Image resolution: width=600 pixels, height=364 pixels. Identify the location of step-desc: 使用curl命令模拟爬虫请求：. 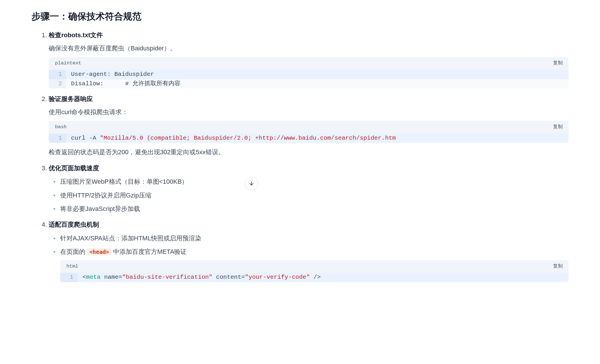
(309, 112).